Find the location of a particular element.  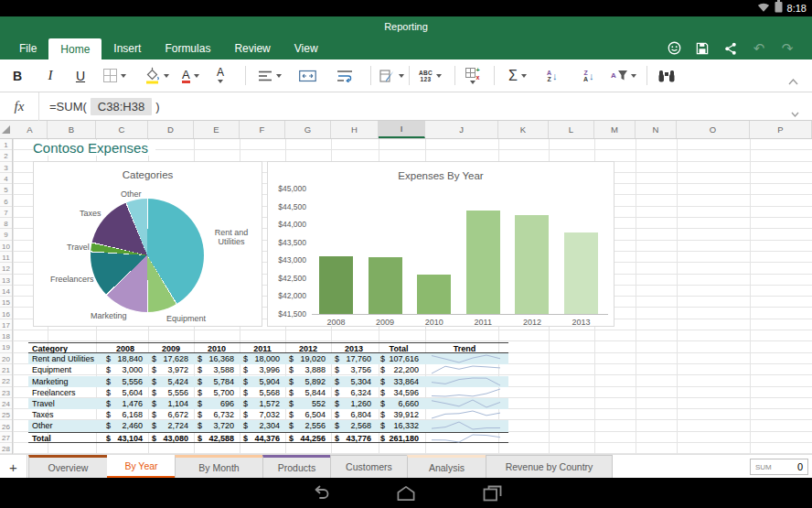

table-cell-category: Rent and Utilities is located at coordinates (66, 359).